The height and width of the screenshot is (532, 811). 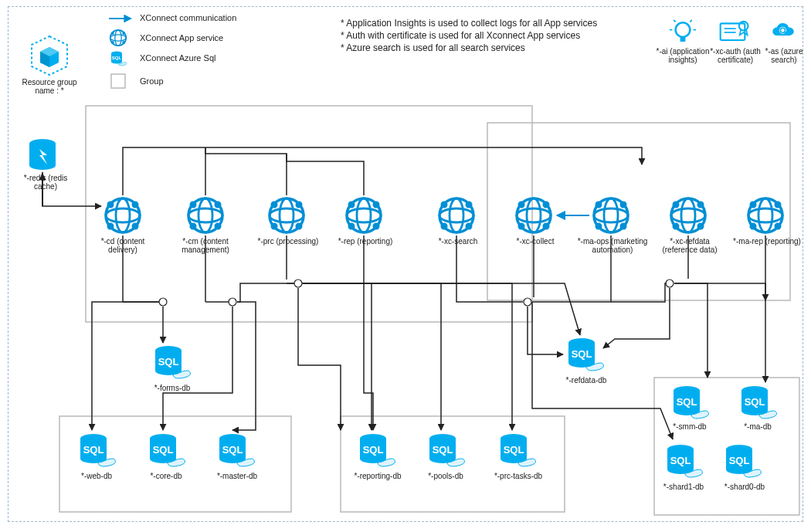 I want to click on app-prc, so click(x=287, y=215).